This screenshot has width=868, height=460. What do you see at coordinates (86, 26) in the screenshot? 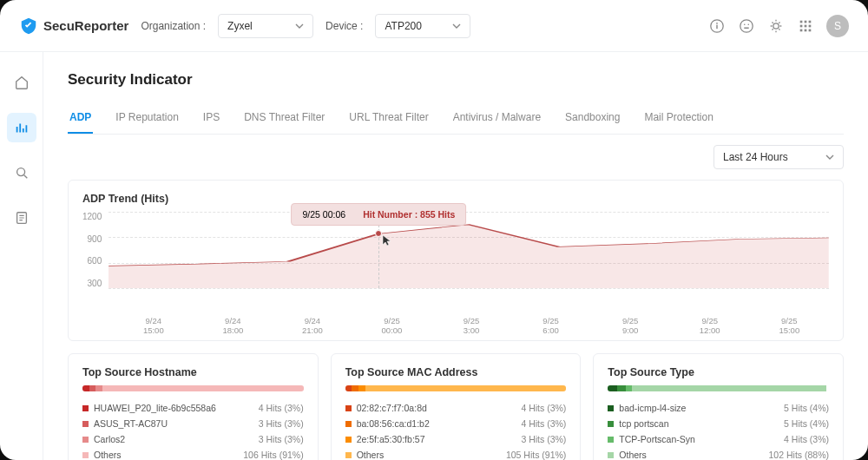
I see `brand-name: SecuReporter` at bounding box center [86, 26].